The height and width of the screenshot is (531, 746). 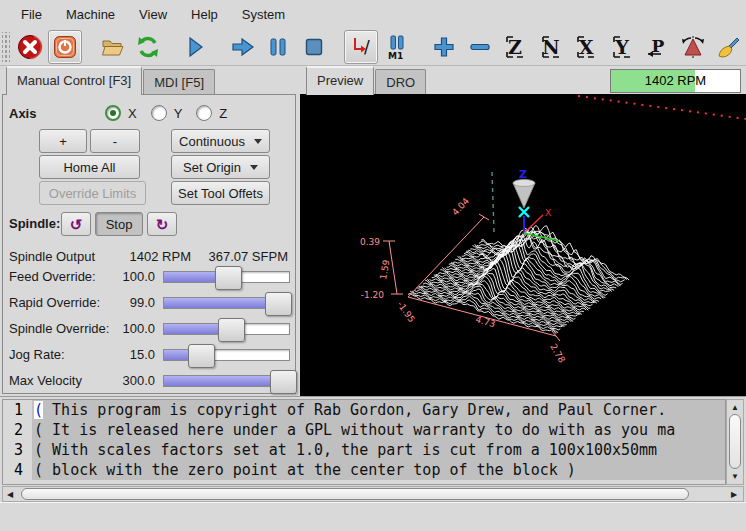 I want to click on axis-selector: Axis XYZ, so click(x=125, y=113).